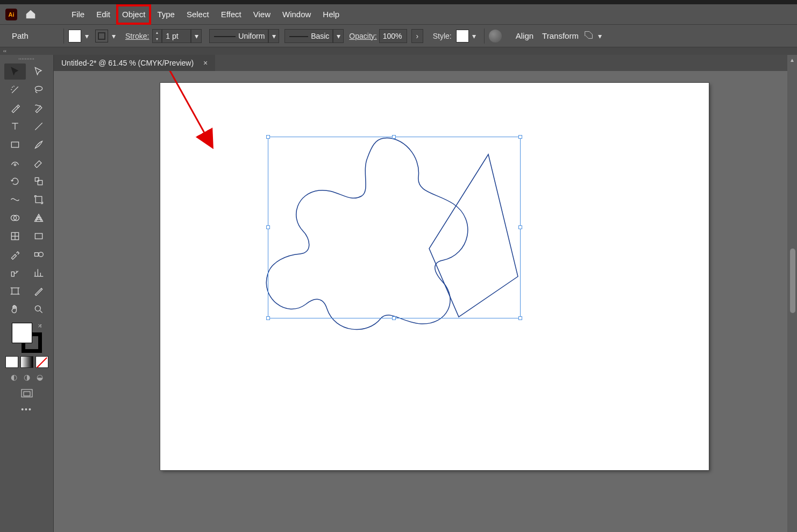 This screenshot has height=532, width=797. What do you see at coordinates (78, 15) in the screenshot?
I see `menu-file: File` at bounding box center [78, 15].